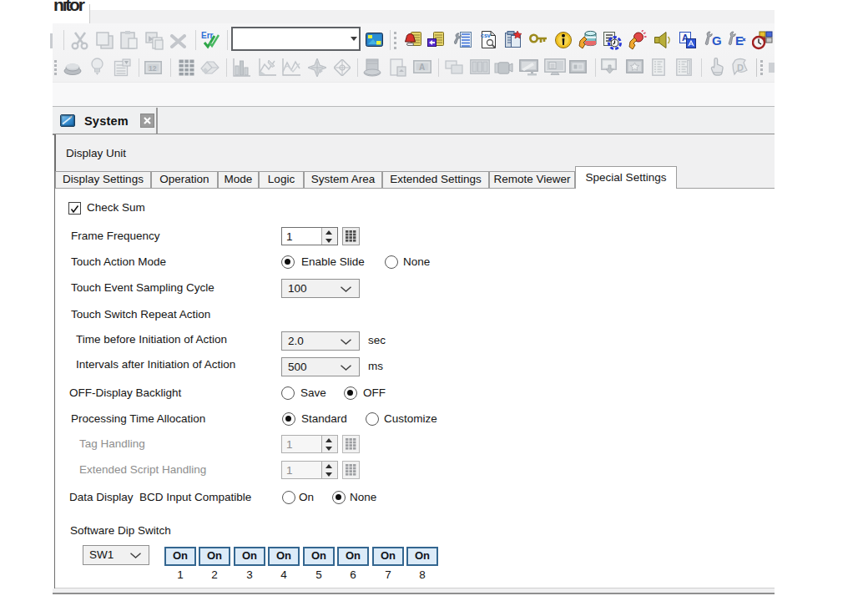  I want to click on svg-text: D, so click(740, 68).